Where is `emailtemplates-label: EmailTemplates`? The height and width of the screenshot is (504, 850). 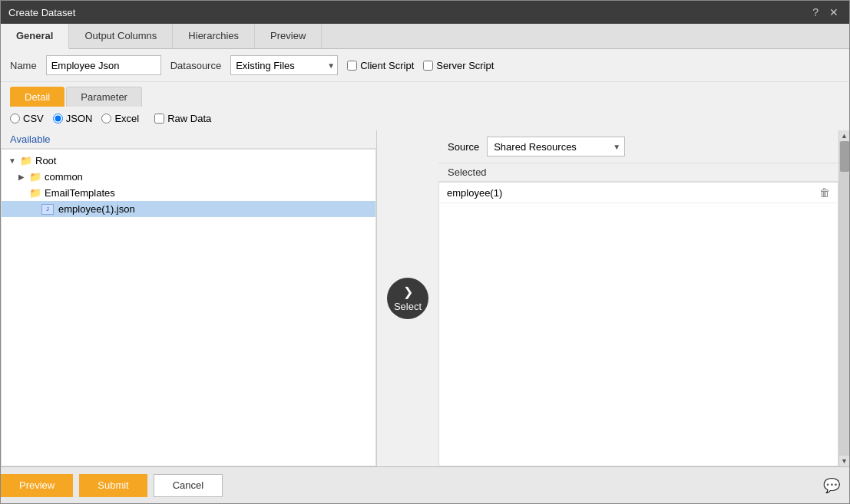
emailtemplates-label: EmailTemplates is located at coordinates (80, 193).